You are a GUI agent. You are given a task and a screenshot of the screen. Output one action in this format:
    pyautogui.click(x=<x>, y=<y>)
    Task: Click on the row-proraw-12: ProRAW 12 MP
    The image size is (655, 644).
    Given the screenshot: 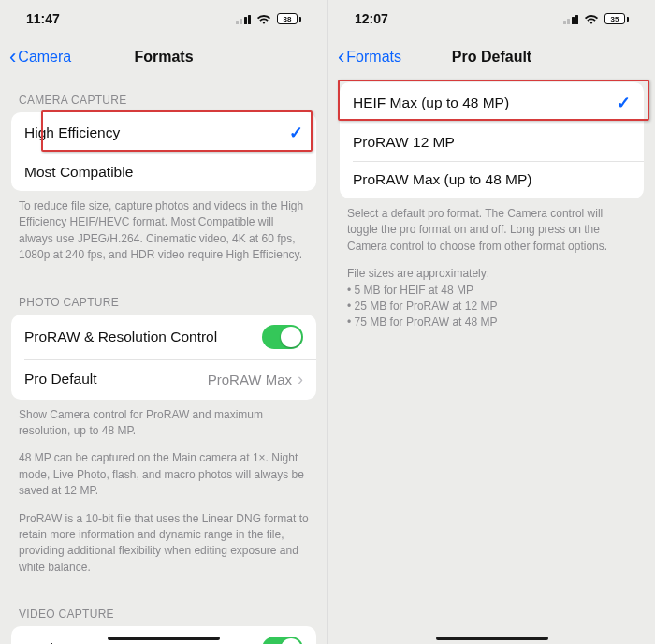 What is the action you would take?
    pyautogui.click(x=492, y=142)
    